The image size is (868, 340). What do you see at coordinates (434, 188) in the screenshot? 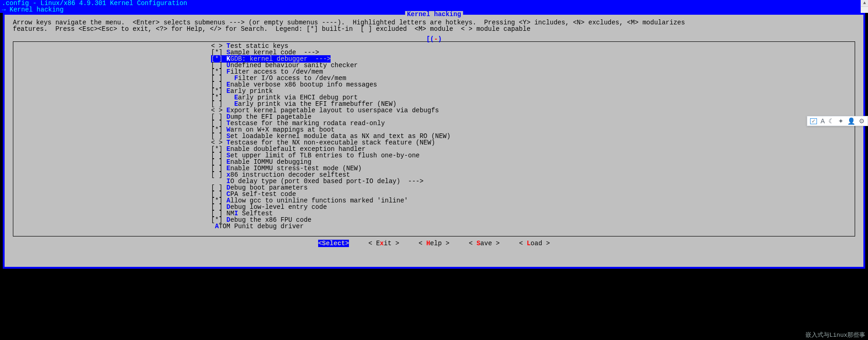
I see `menu-item: [ ] Debug boot parameters` at bounding box center [434, 188].